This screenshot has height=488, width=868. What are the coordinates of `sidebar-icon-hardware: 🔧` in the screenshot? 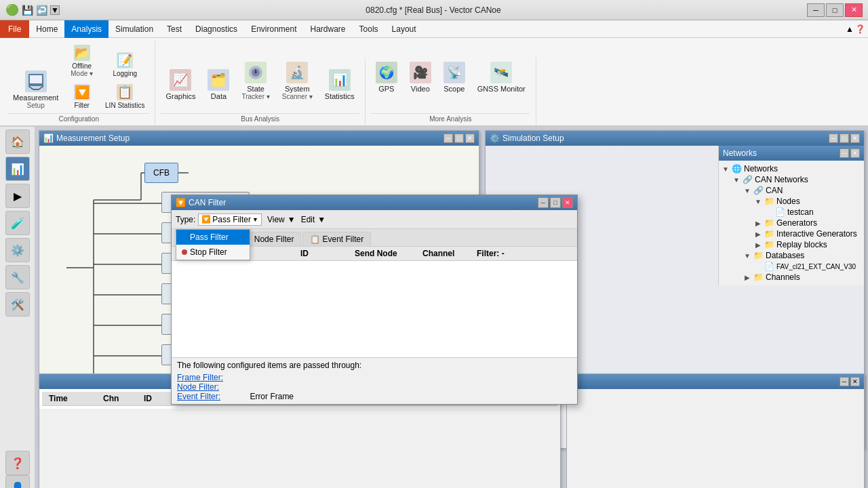 It's located at (18, 277).